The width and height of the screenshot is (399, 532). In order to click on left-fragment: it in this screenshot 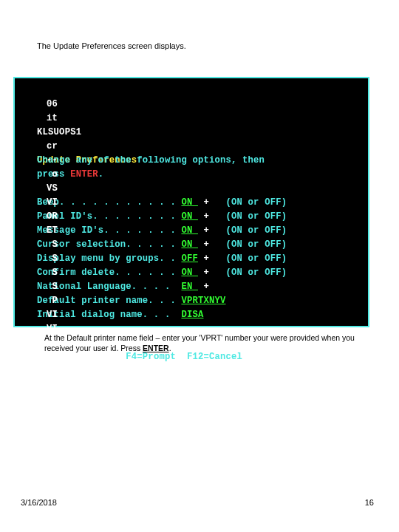, I will do `click(47, 118)`.